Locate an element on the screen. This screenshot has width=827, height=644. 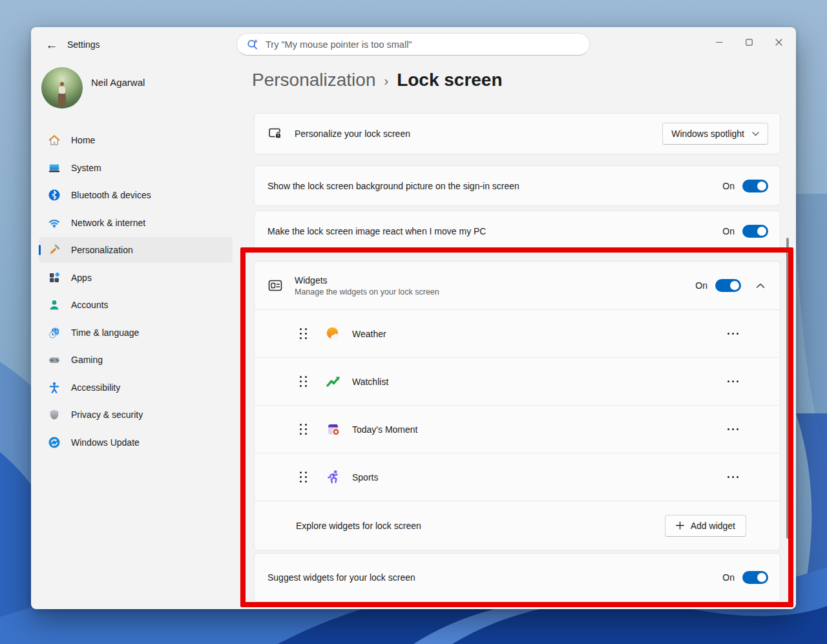
sidebar-item-time-language: Time & language is located at coordinates (136, 333).